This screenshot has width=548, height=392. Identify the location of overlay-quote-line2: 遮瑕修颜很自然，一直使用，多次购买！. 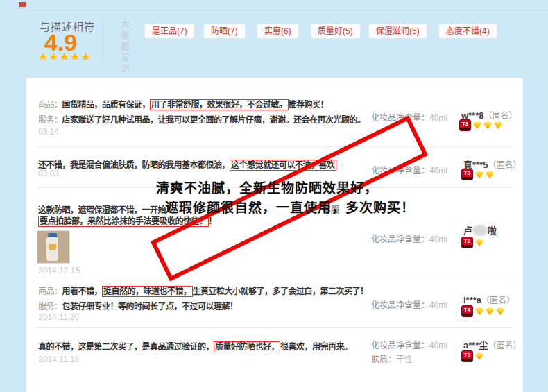
(290, 207).